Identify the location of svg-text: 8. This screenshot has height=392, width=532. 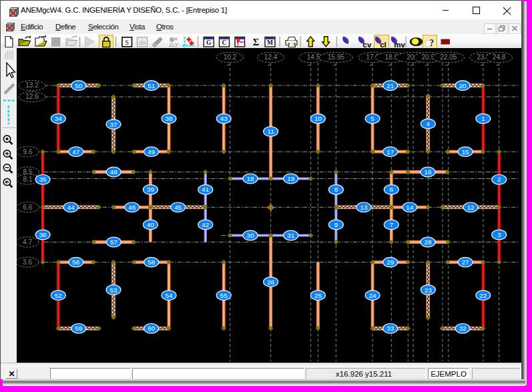
(336, 190).